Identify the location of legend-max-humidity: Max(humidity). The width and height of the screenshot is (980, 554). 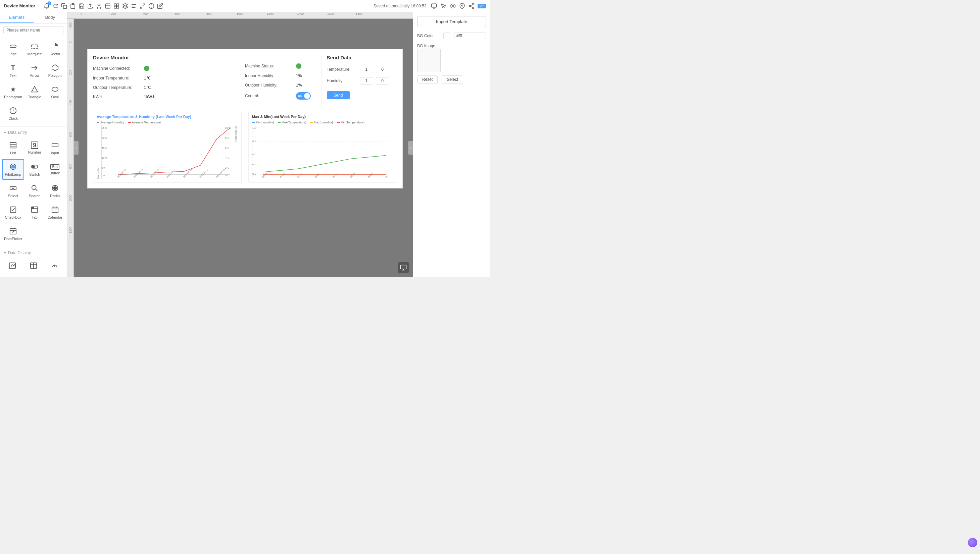
(322, 123).